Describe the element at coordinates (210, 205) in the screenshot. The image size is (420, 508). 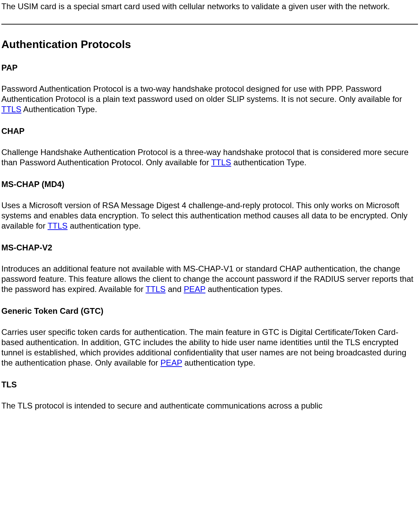
I see `section-mschap-md4: MS-CHAP (MD4) Uses a Microsoft version o…` at that location.